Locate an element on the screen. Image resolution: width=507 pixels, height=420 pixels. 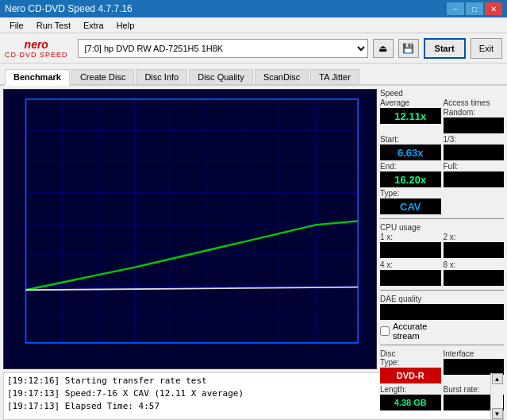
cpu-usage-label: CPU usage is located at coordinates (442, 227).